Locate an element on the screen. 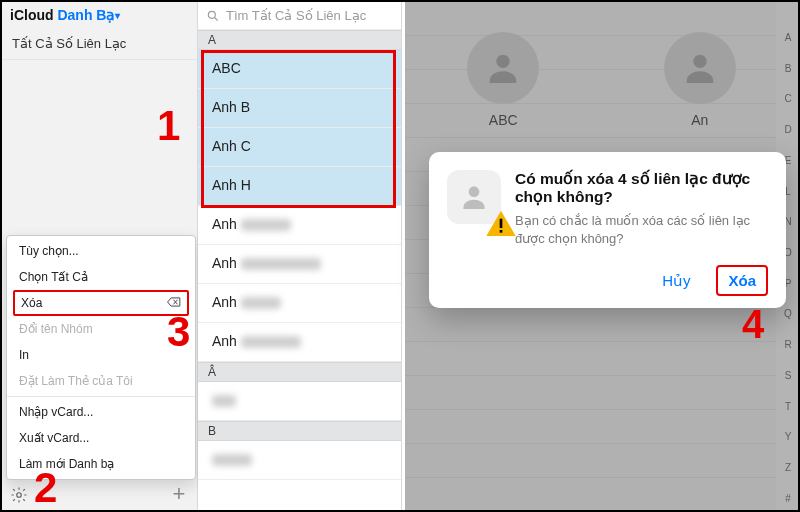 Image resolution: width=800 pixels, height=512 pixels. warning-badge-icon is located at coordinates (495, 218).